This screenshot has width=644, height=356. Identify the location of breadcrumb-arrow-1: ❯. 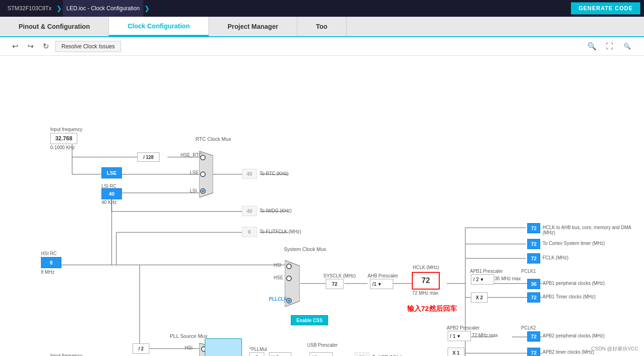
(59, 8).